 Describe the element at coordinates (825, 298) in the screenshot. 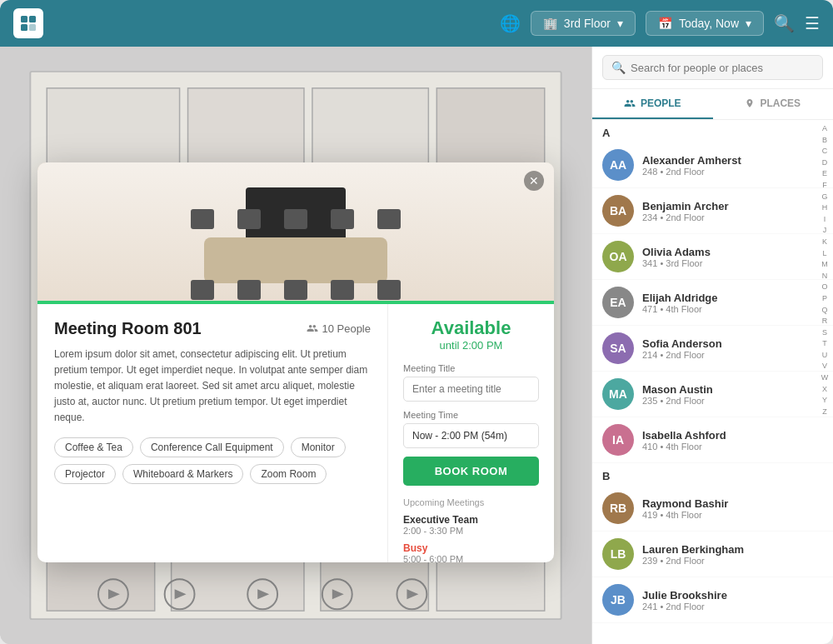

I see `alpha-letter: P` at that location.